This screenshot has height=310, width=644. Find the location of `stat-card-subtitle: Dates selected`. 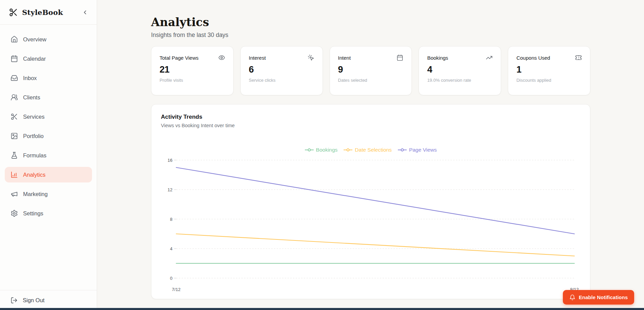

stat-card-subtitle: Dates selected is located at coordinates (371, 80).